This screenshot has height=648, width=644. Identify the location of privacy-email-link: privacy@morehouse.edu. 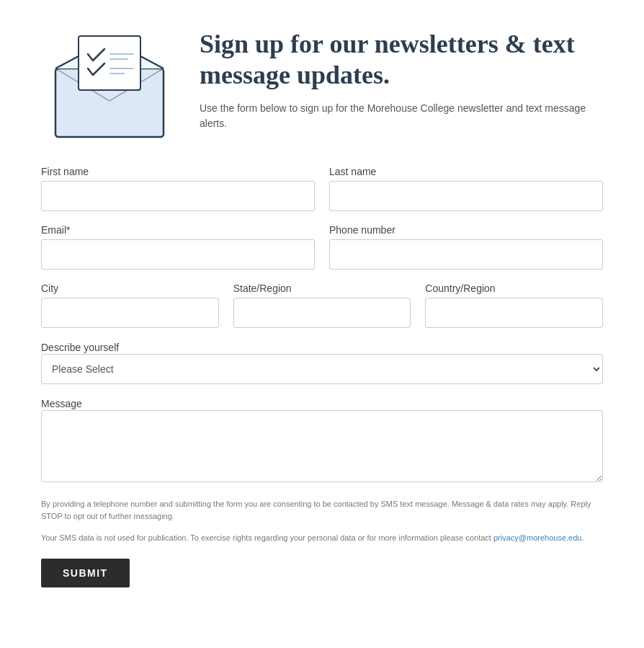
(537, 538).